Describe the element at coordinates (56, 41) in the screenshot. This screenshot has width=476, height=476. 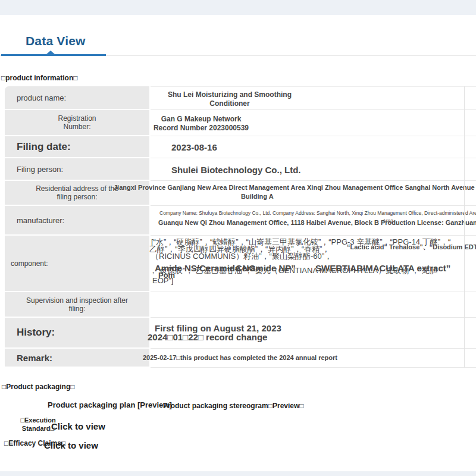
I see `tab-data-view: Data View` at that location.